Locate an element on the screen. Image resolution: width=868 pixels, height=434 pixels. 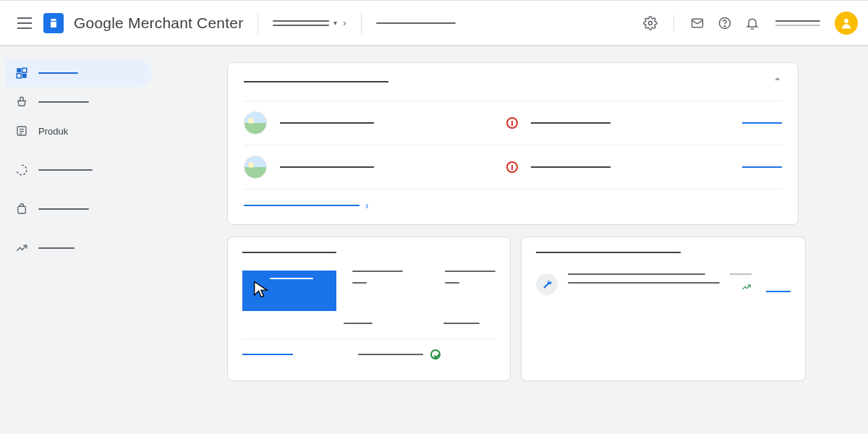
sidebar-item-overview is located at coordinates (79, 73).